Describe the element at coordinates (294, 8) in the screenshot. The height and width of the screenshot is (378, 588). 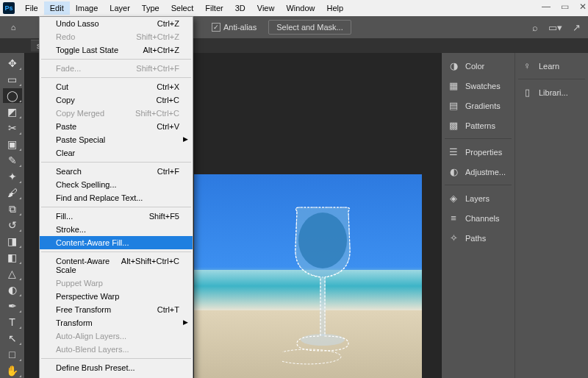
I see `menubar: Ps FileEditImageLayerTypeSelectFilter3DV…` at that location.